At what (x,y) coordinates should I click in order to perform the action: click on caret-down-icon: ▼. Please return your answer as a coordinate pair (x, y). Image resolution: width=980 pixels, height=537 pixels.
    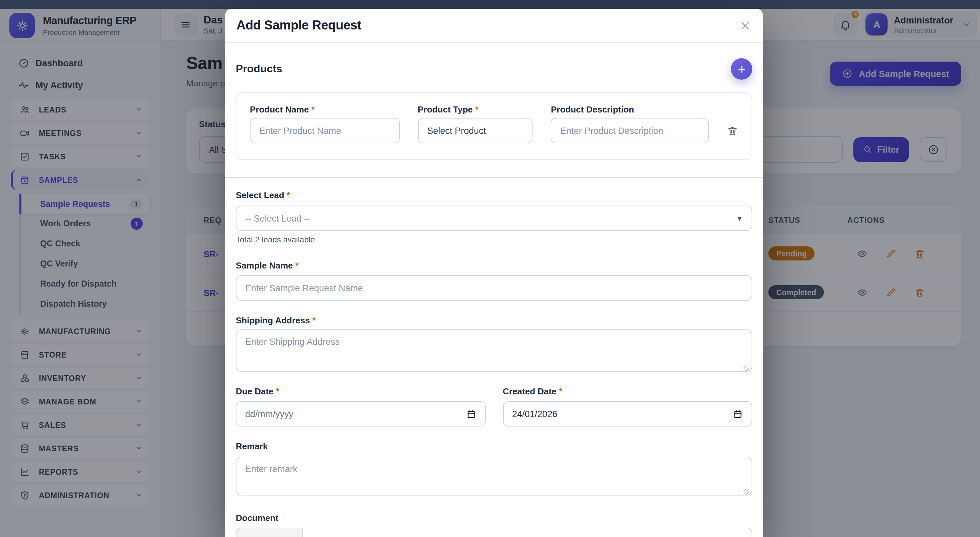
    Looking at the image, I should click on (740, 218).